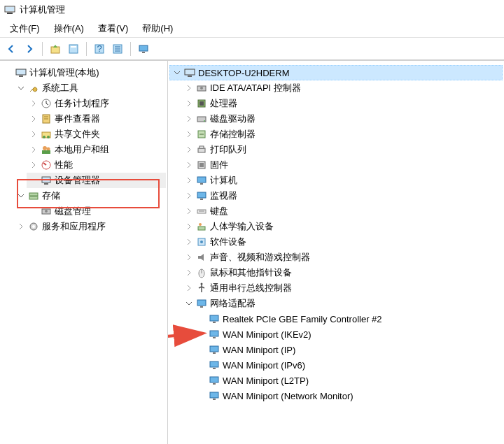 The image size is (504, 444). I want to click on node-label: 本地用户和组, so click(84, 150).